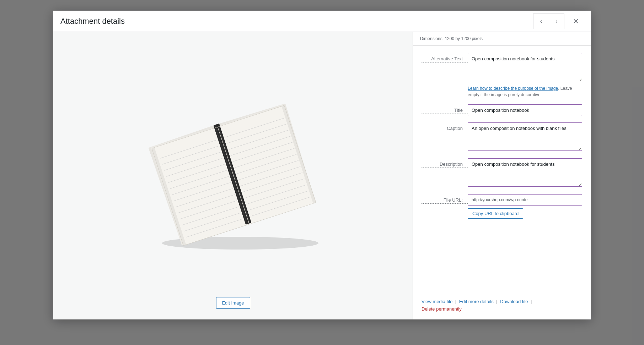 The height and width of the screenshot is (345, 644). Describe the element at coordinates (525, 92) in the screenshot. I see `alt-text-helper: Learn how to describe the purpose of the…` at that location.